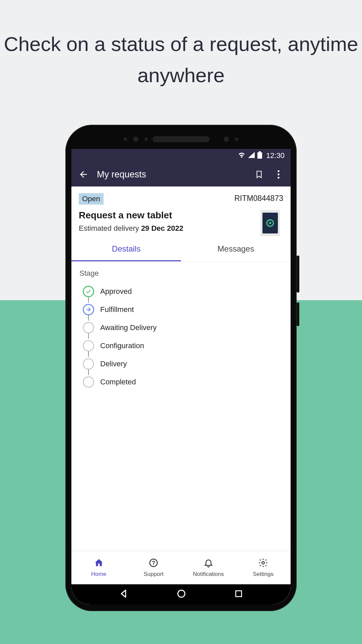 The image size is (362, 644). I want to click on stage-item: Awaiting Delivery, so click(183, 328).